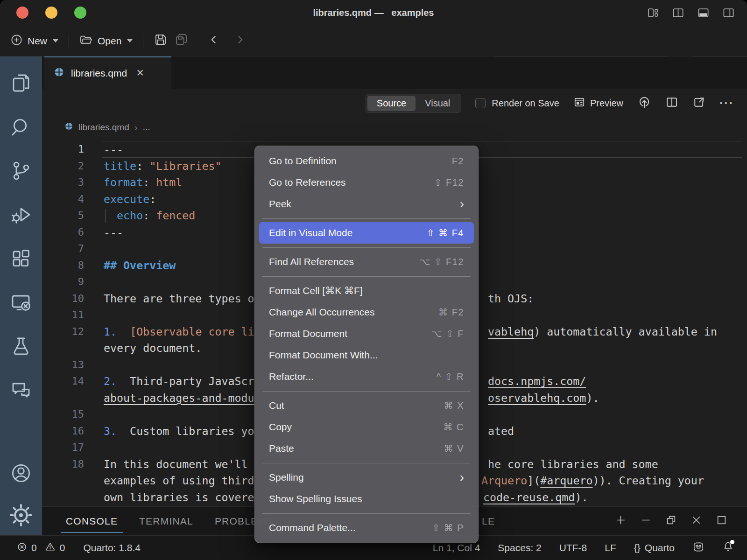 This screenshot has width=747, height=560. I want to click on encoding-status: UTF-8, so click(573, 548).